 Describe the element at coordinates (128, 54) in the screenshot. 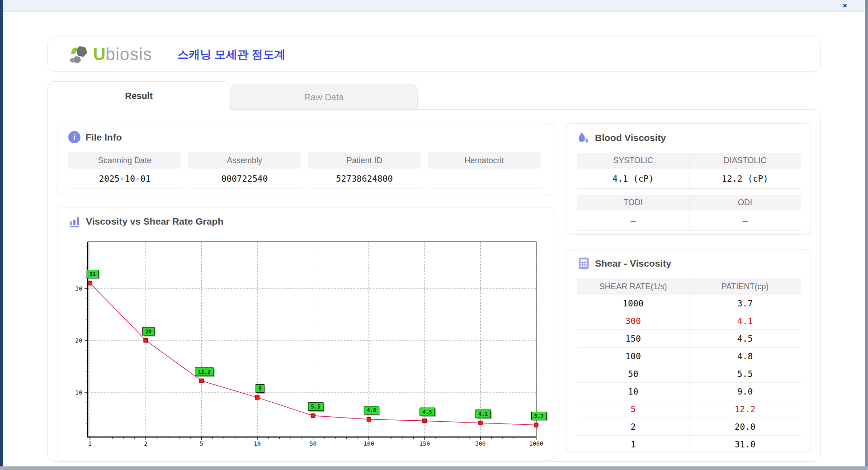

I see `logo-text-biosis: biosis` at that location.